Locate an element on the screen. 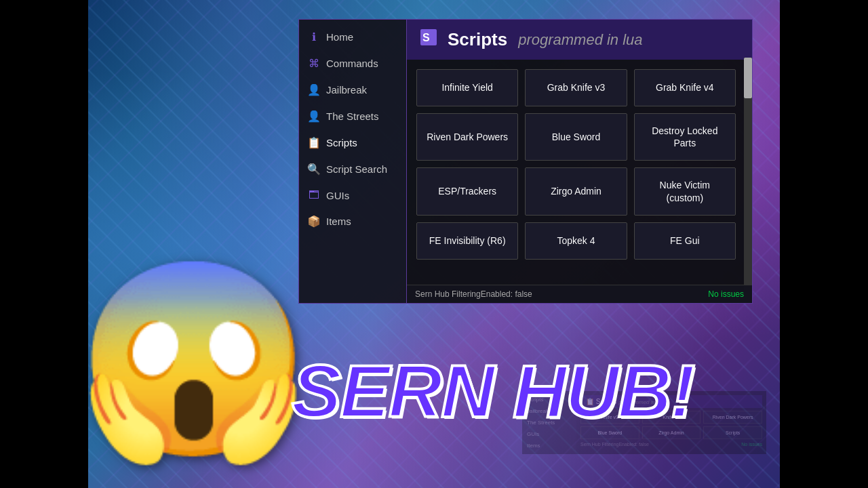 Image resolution: width=868 pixels, height=488 pixels. sidebar-label-jailbreak: Jailbreak is located at coordinates (347, 89).